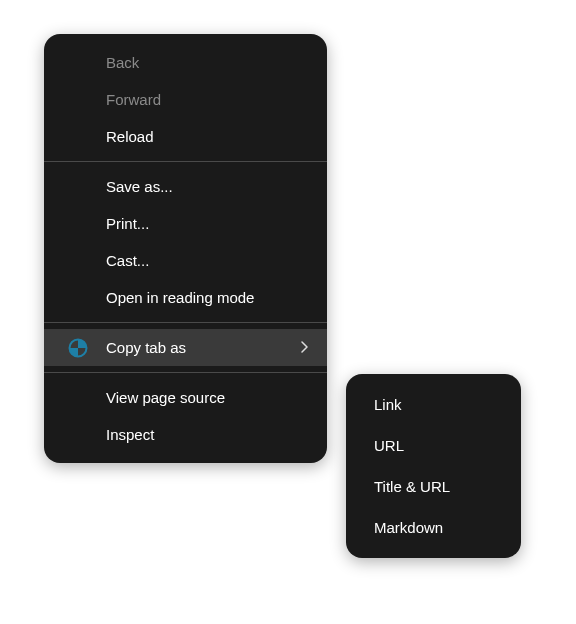  I want to click on menu-item-cast: Cast..., so click(186, 260).